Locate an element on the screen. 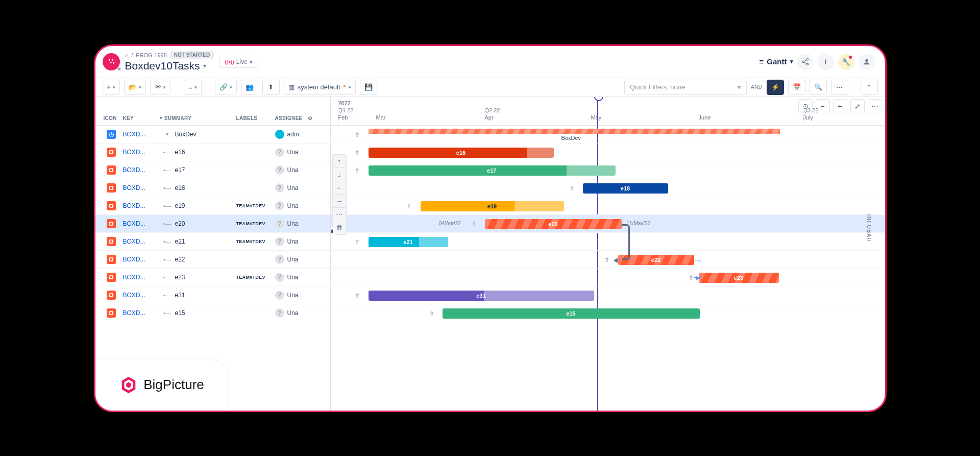 The width and height of the screenshot is (980, 456). more-button: ⋯ is located at coordinates (840, 87).